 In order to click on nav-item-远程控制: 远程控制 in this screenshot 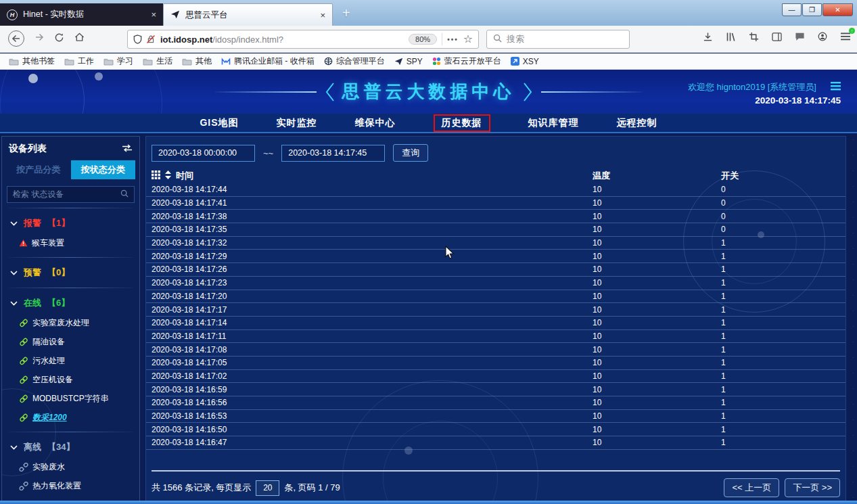, I will do `click(637, 123)`.